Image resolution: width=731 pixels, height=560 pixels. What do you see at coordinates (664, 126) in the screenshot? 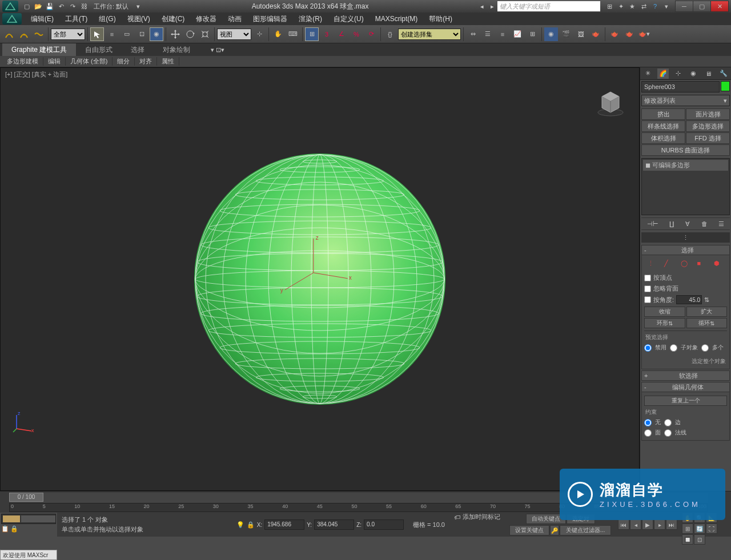
I see `mod-splinesel-button: 样条线选择` at bounding box center [664, 126].